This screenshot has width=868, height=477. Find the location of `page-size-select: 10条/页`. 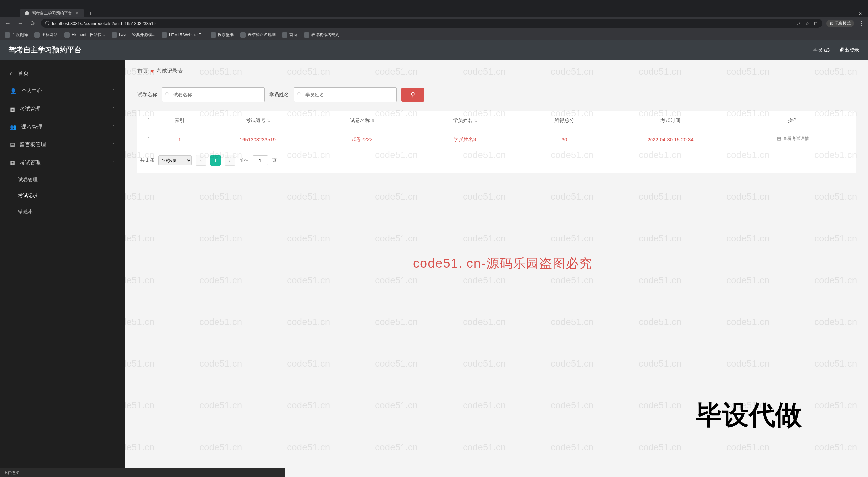

page-size-select: 10条/页 is located at coordinates (175, 160).